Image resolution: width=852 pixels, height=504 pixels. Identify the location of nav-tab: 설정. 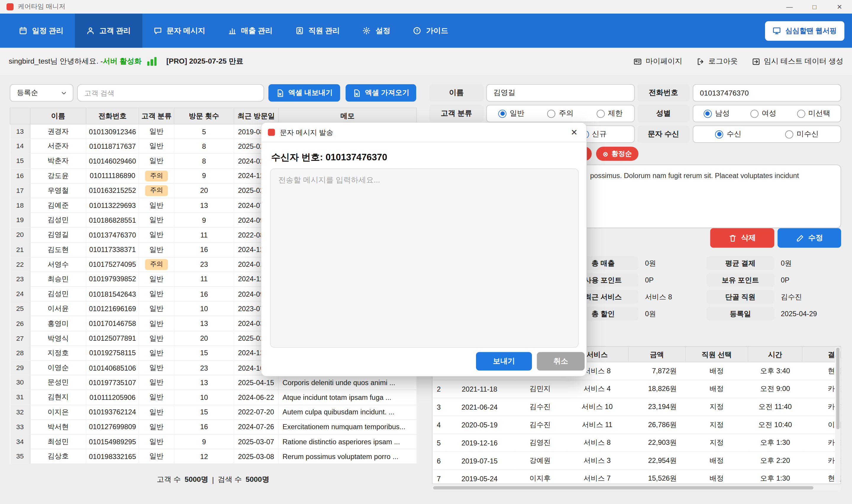
(376, 31).